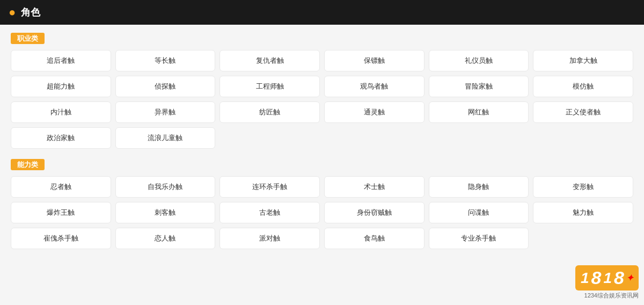 The width and height of the screenshot is (644, 305). Describe the element at coordinates (607, 295) in the screenshot. I see `watermark-subtitle: 1234综合娱乐资讯网` at that location.